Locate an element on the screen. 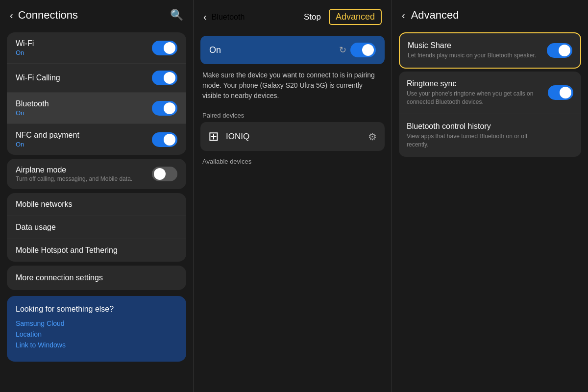 The width and height of the screenshot is (588, 392). mobile-networks-title: Mobile networks is located at coordinates (44, 204).